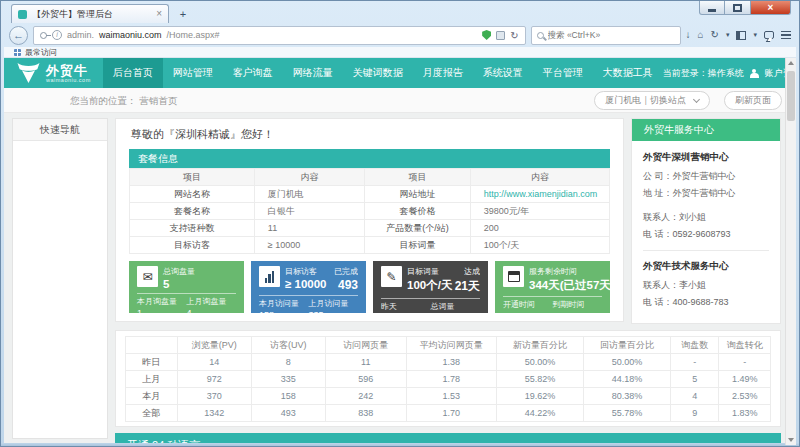 This screenshot has height=447, width=800. Describe the element at coordinates (786, 36) in the screenshot. I see `hamburger-menu-icon` at that location.